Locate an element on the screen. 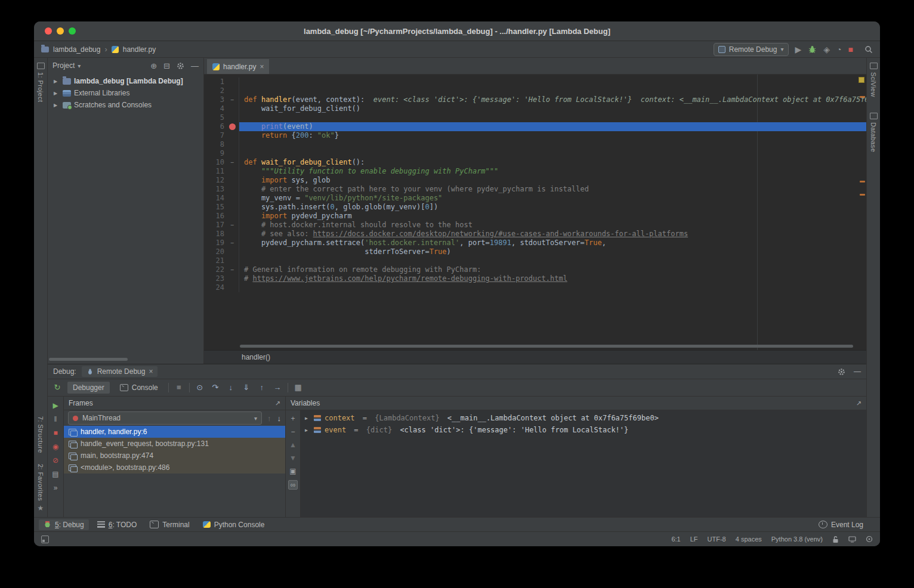 This screenshot has height=588, width=914. coverage-button: ◈ is located at coordinates (827, 49).